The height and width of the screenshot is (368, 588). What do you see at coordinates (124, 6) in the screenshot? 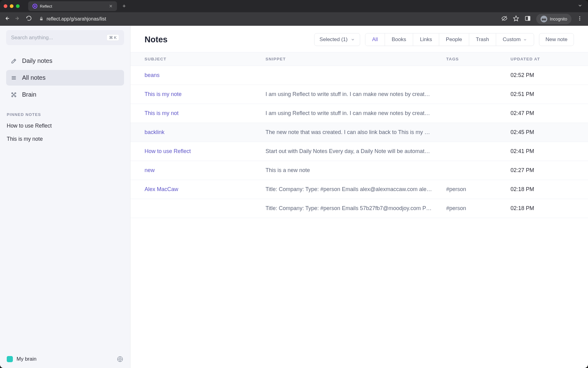
I see `new-tab-button: +` at bounding box center [124, 6].